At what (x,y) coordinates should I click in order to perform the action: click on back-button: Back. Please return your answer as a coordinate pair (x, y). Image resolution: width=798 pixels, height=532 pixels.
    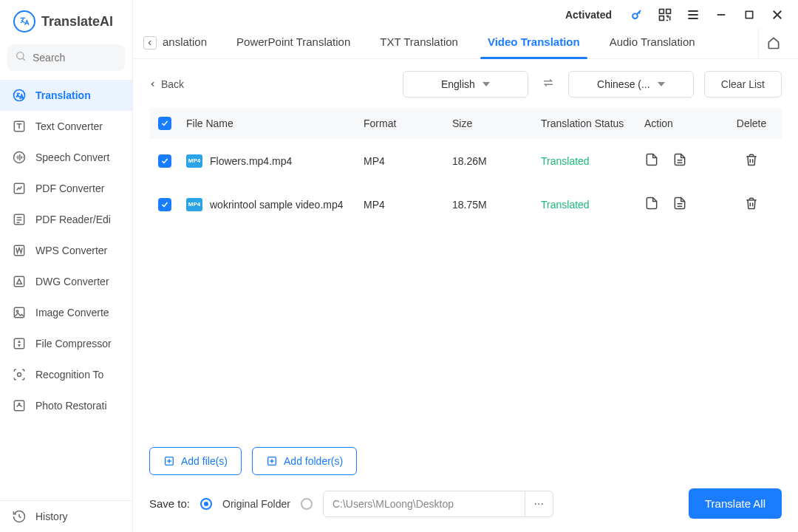
    Looking at the image, I should click on (167, 84).